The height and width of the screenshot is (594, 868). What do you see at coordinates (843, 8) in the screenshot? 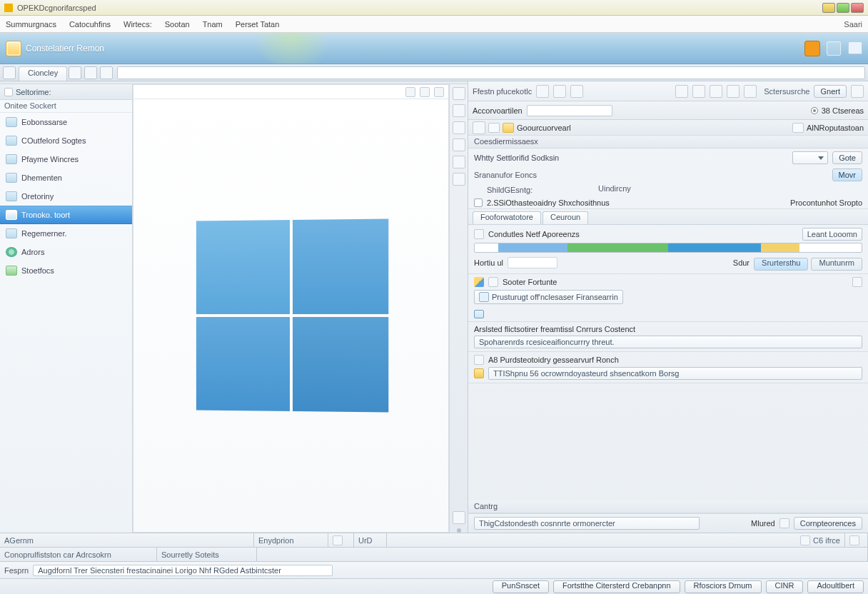
I see `maximize-button` at bounding box center [843, 8].